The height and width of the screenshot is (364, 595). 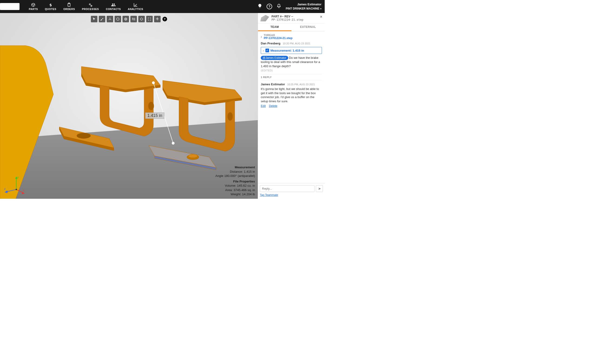 I want to click on viewer-toolbar: ?, so click(x=129, y=19).